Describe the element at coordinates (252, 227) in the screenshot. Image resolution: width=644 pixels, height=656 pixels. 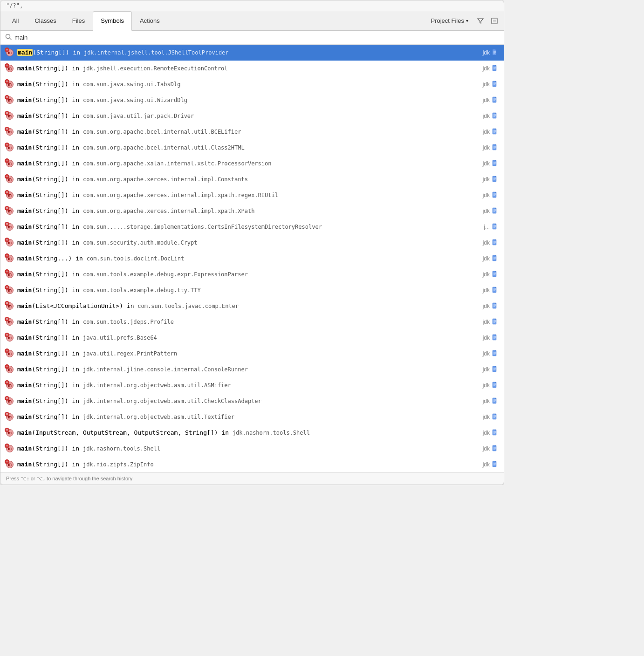
I see `list-item: m×main(String[]) in com.sun......storage…` at that location.